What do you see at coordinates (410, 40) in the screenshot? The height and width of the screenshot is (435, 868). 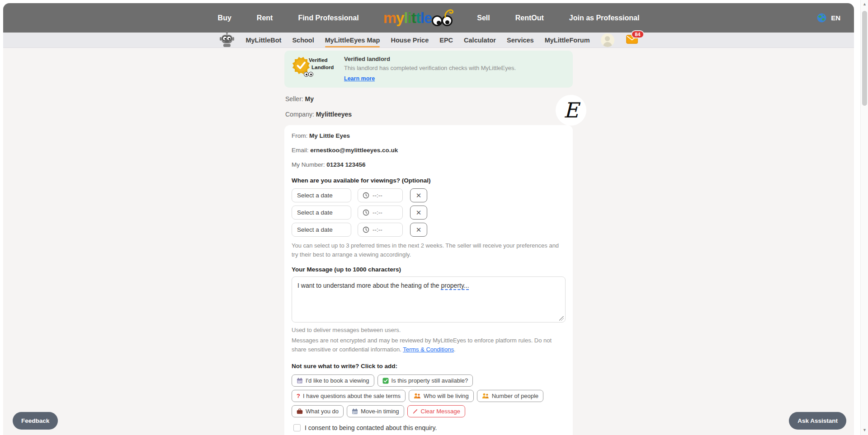 I see `subnav-house-price: House Price` at bounding box center [410, 40].